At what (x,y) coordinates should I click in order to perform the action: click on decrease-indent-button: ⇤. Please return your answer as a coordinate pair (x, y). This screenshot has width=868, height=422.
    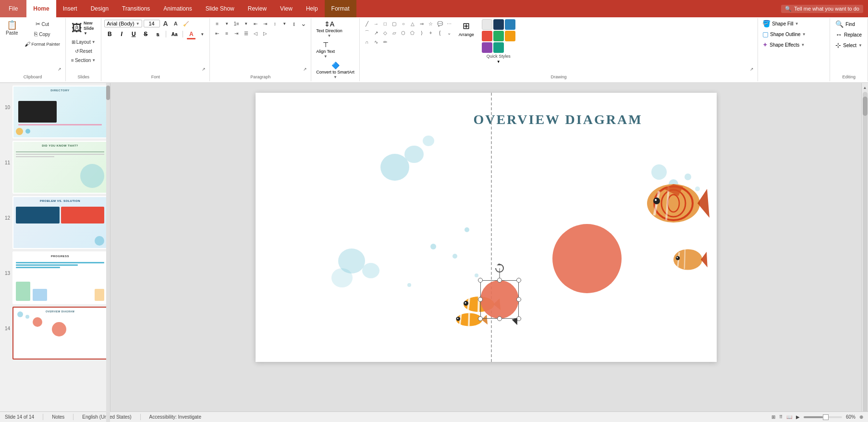
    Looking at the image, I should click on (256, 24).